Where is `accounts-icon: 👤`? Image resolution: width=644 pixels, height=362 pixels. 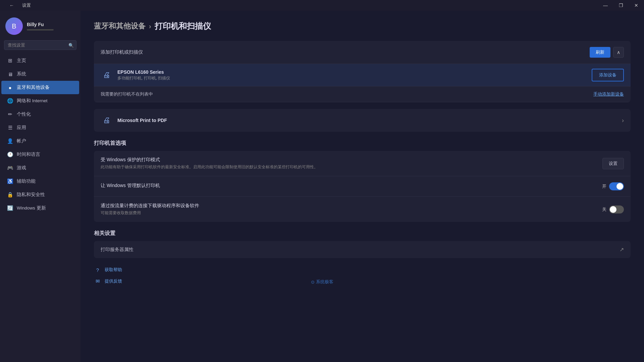 accounts-icon: 👤 is located at coordinates (10, 141).